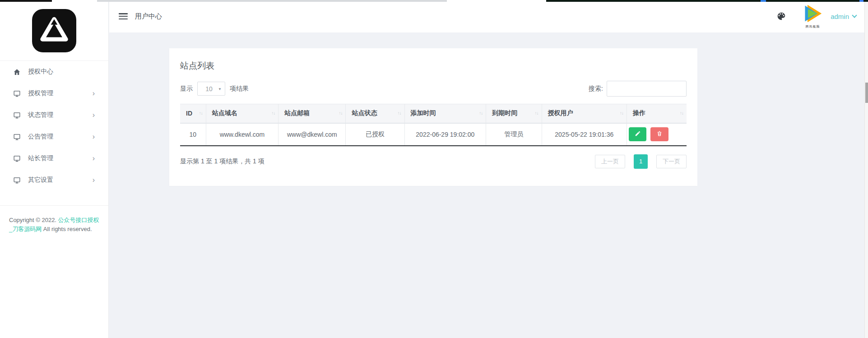 The image size is (868, 338). What do you see at coordinates (211, 88) in the screenshot?
I see `page-length-select: 10 ▼` at bounding box center [211, 88].